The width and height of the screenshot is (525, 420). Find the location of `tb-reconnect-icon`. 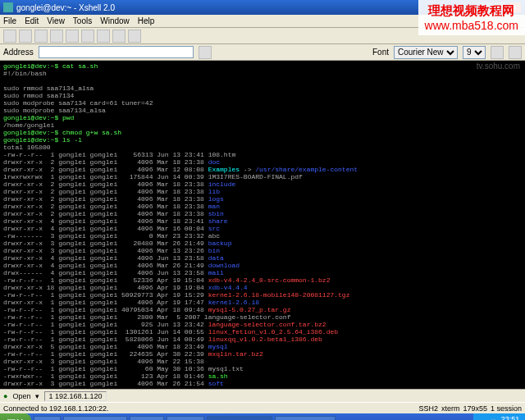

tb-reconnect-icon is located at coordinates (103, 36).